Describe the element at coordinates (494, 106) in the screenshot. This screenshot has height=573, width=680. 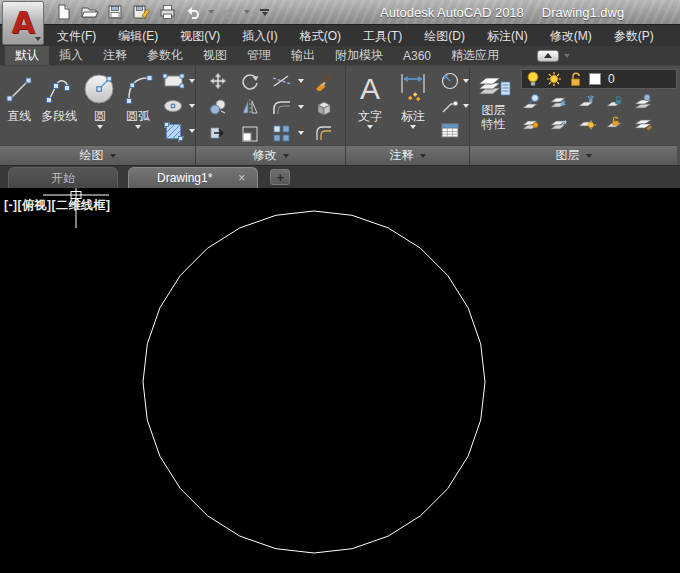
I see `layer-properties-button: 图层 特性` at that location.